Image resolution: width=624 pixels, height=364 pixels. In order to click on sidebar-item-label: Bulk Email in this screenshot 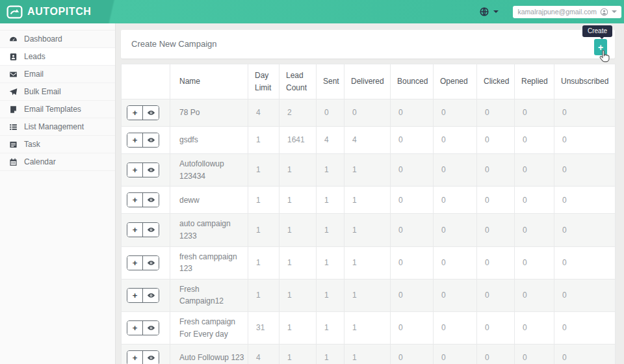, I will do `click(43, 92)`.